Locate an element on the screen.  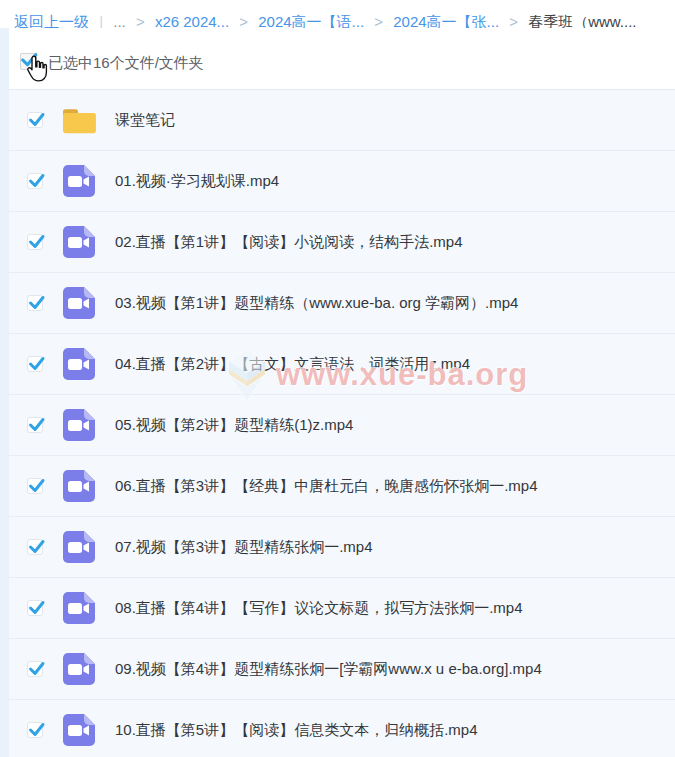
file-name: 09.视频【第4讲】题型精练张炯一[学霸网www.x u e-ba.org].m… is located at coordinates (328, 670).